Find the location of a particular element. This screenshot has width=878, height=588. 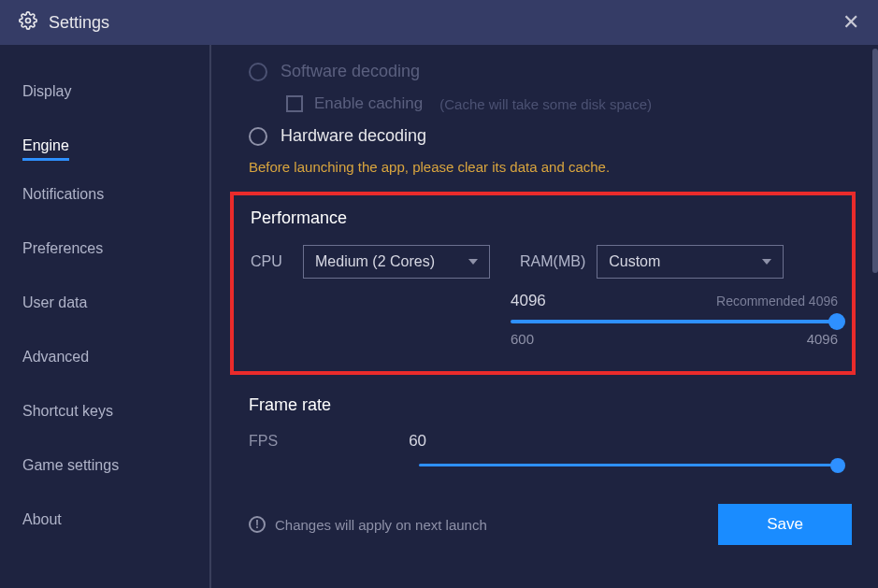

radio-software-decoding: Software decoding is located at coordinates (550, 71).